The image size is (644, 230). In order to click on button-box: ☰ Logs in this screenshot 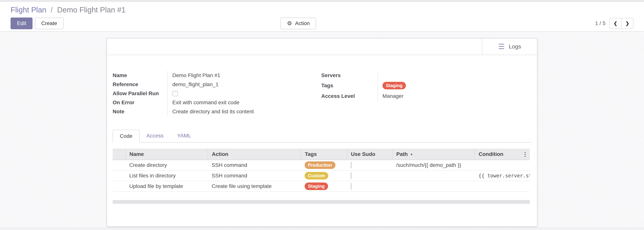, I will do `click(322, 47)`.